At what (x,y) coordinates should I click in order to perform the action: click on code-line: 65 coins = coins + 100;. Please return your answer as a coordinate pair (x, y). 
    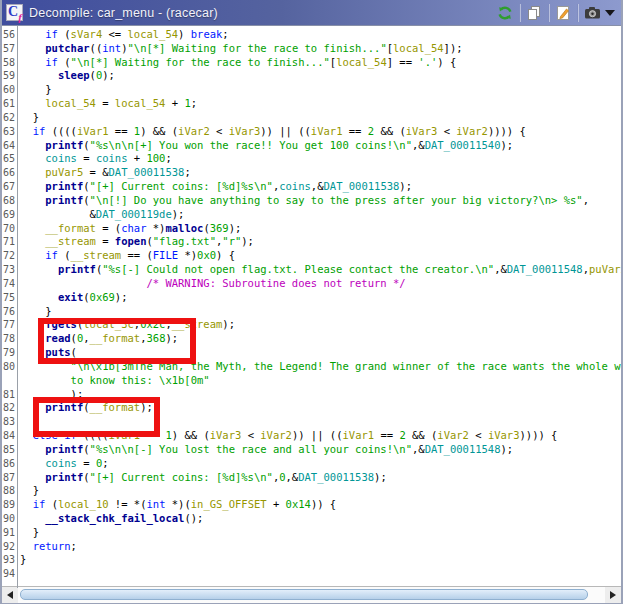
    Looking at the image, I should click on (312, 159).